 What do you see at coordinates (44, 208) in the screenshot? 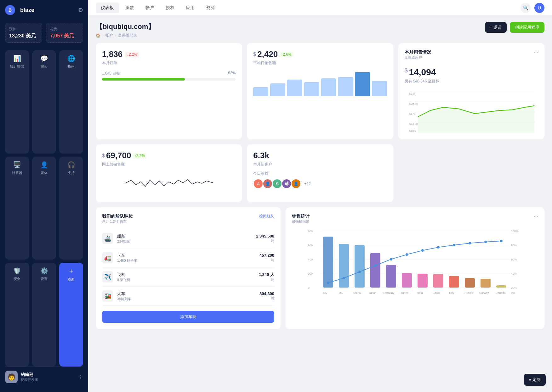
I see `nav-grid: 📊 统计数据 💬 聊天 🌐 指南 🖥️ 计算器 👤 媒体 🎧 支持 🛡️ 安全` at bounding box center [44, 208].